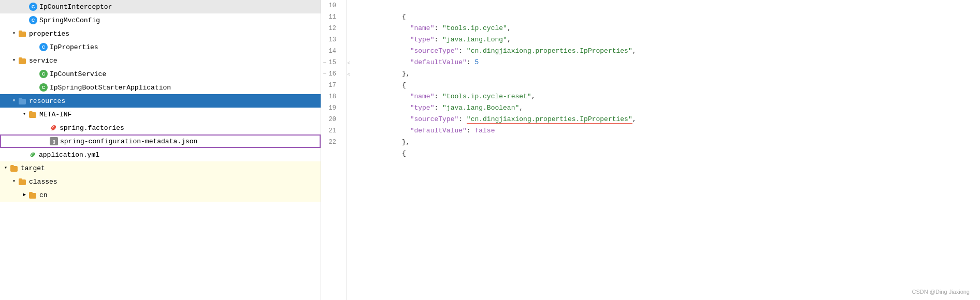 This screenshot has width=980, height=300. What do you see at coordinates (671, 142) in the screenshot?
I see `code-line-22: {` at bounding box center [671, 142].